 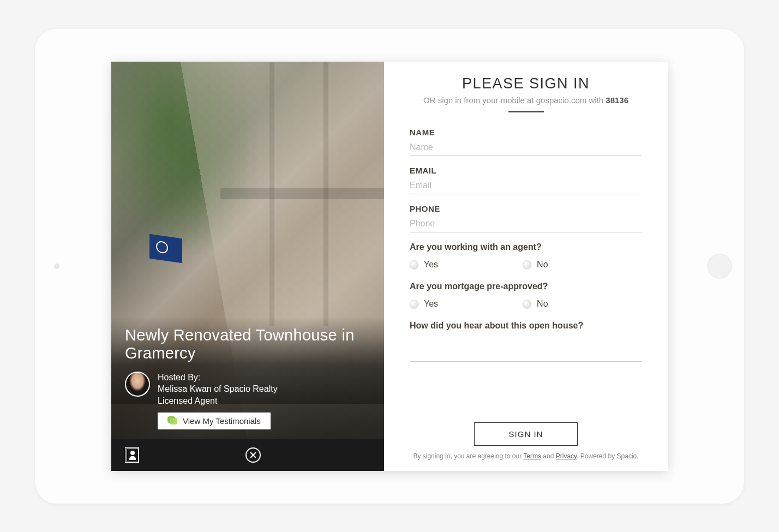 I want to click on phone-input, so click(x=526, y=224).